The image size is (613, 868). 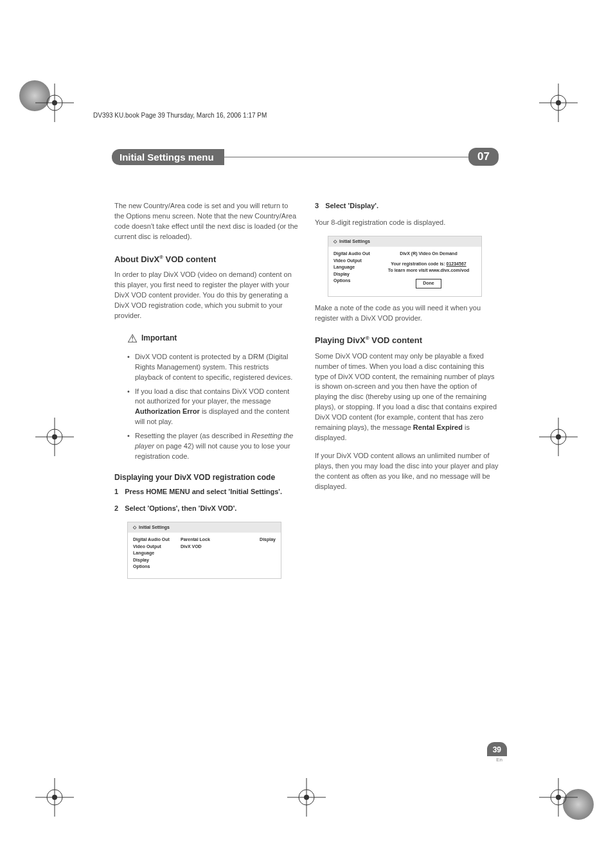 I want to click on important-callout: ⚠ Important, so click(x=213, y=339).